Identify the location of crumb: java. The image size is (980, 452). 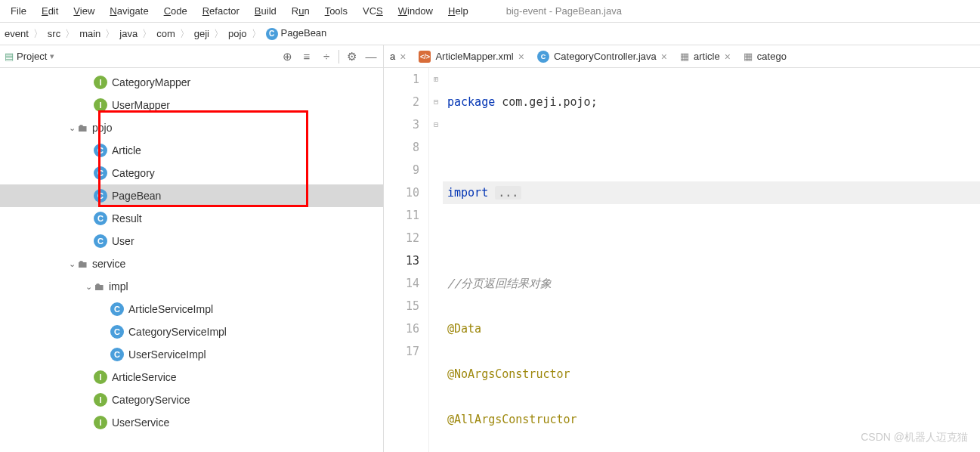
(128, 33).